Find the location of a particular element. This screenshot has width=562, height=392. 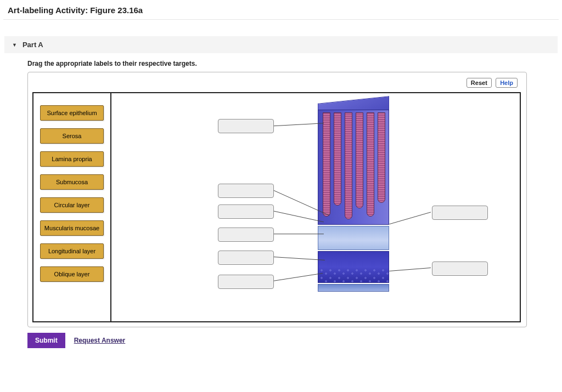

submucosa-layer is located at coordinates (353, 238).